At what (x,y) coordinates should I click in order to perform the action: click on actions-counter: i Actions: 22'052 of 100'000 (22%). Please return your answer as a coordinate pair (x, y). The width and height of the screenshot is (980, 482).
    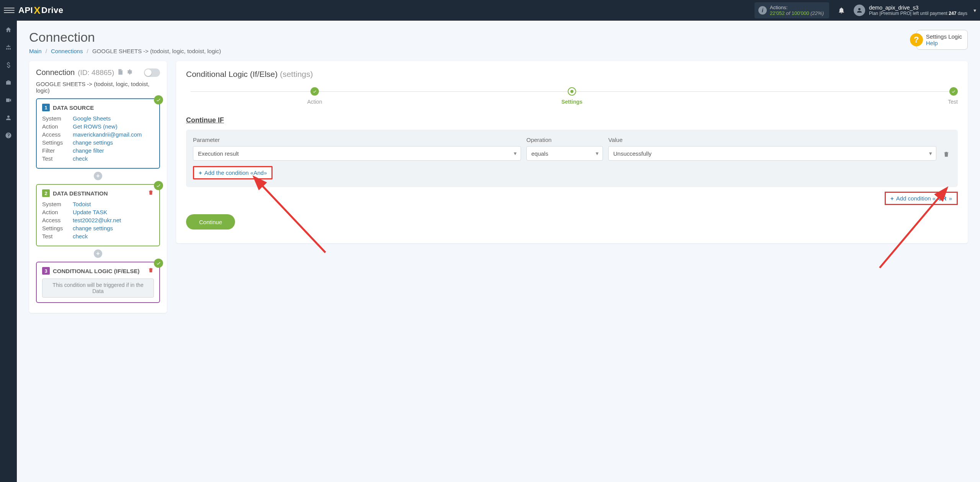
    Looking at the image, I should click on (792, 10).